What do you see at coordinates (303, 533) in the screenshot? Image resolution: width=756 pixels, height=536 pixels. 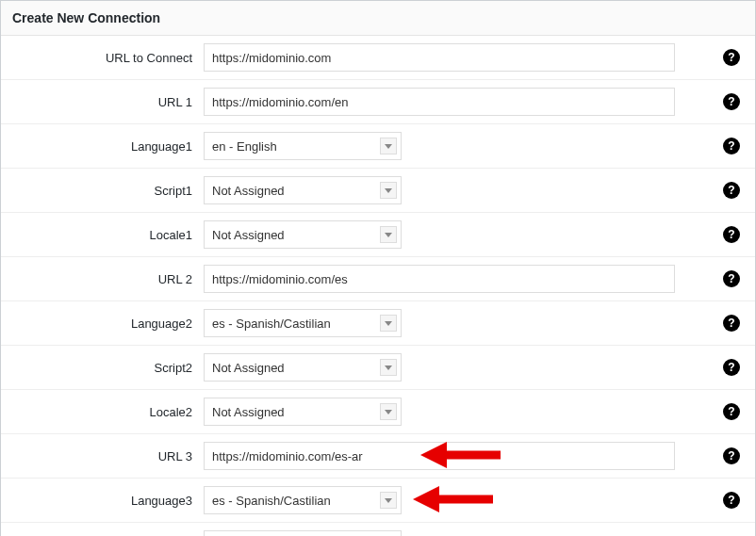 I see `script3-select: Not Assigned` at bounding box center [303, 533].